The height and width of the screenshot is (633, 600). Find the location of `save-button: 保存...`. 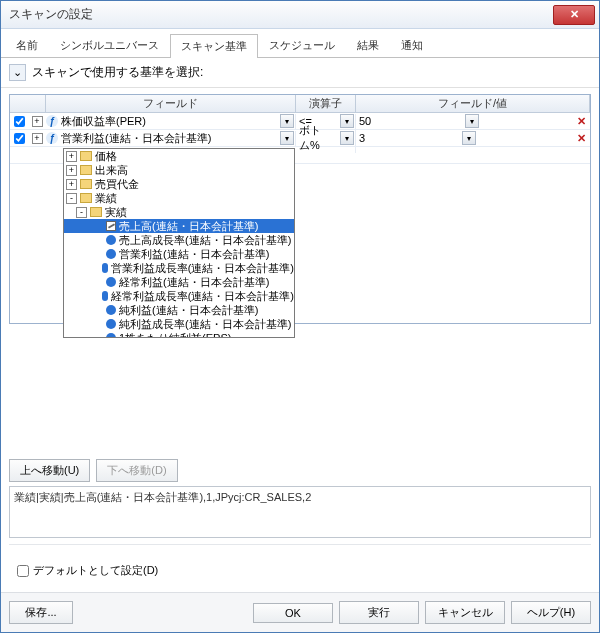

save-button: 保存... is located at coordinates (41, 612).